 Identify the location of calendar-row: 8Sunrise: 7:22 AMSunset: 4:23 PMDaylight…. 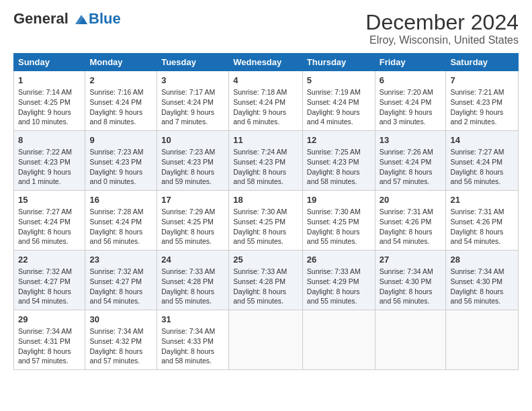
(266, 161).